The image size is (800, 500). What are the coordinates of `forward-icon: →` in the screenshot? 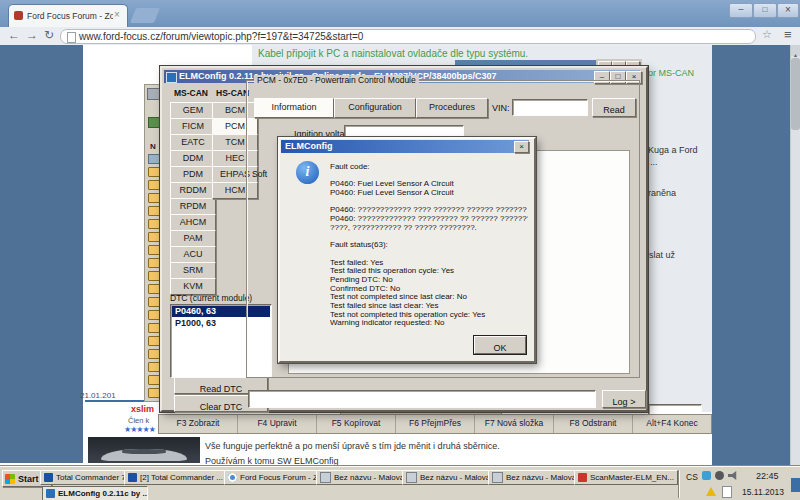 It's located at (32, 35).